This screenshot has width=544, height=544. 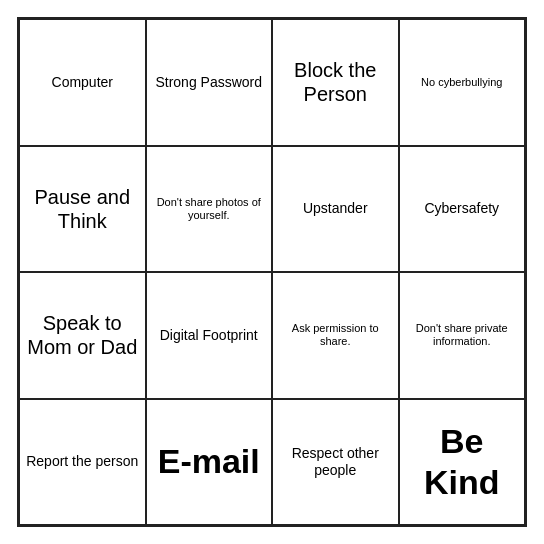 I want to click on cell-r0c0: Computer, so click(x=82, y=82).